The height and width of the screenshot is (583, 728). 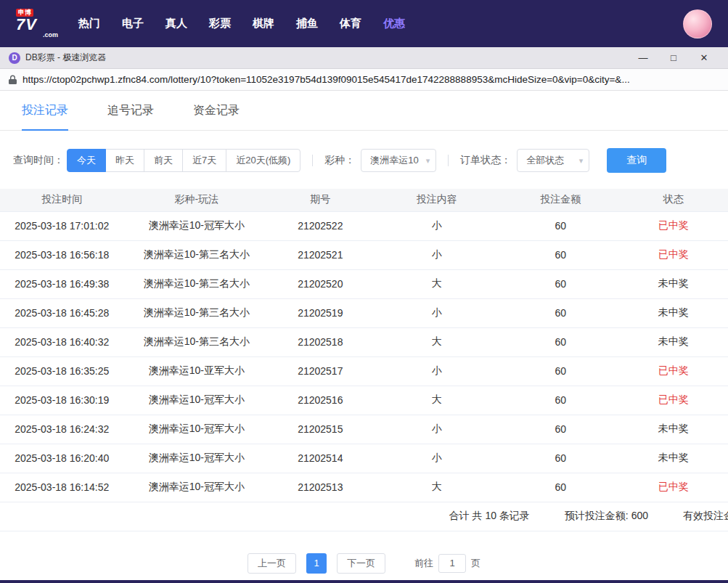 I want to click on time-filter-button: 近20天(低频), so click(x=263, y=160).